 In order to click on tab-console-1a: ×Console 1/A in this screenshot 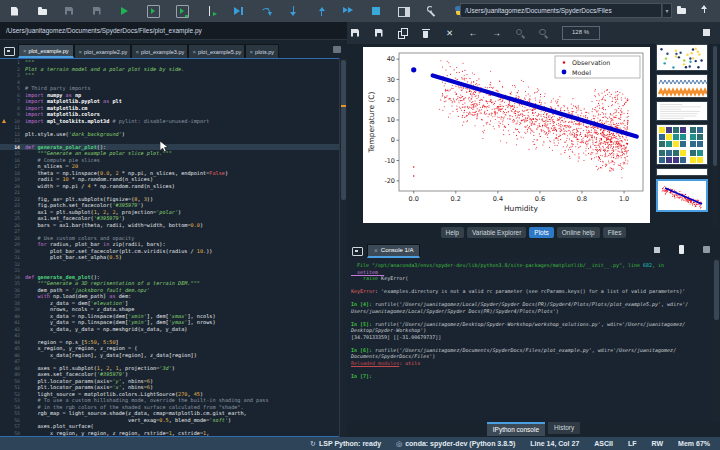, I will do `click(394, 251)`.